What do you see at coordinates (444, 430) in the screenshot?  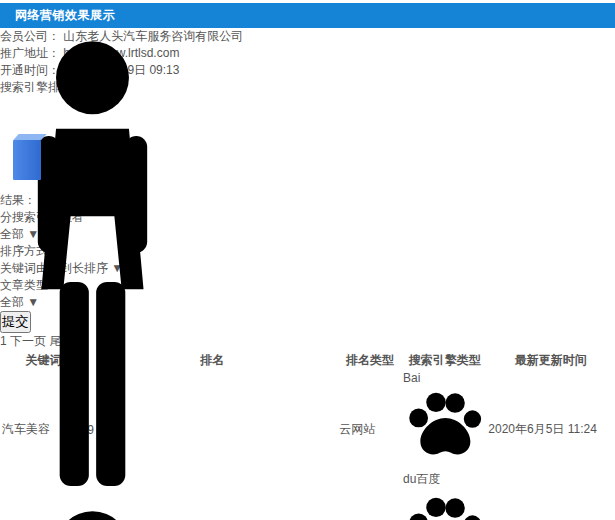 I see `engine-cell: Baidu百度` at bounding box center [444, 430].